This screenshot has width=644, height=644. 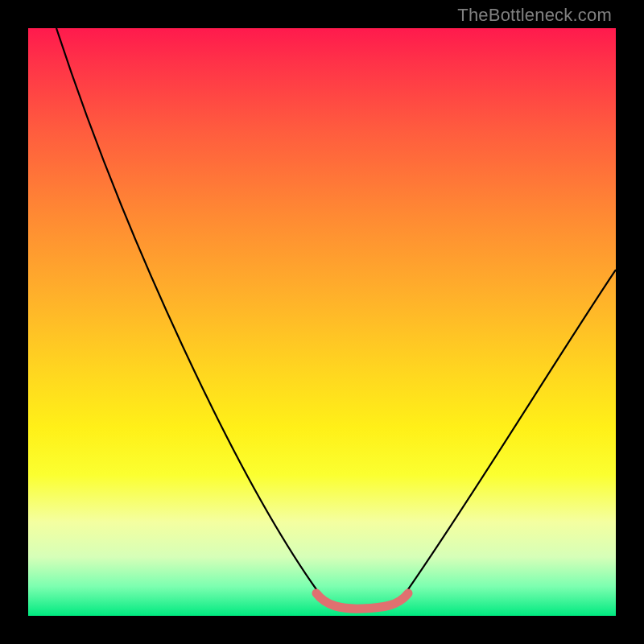 What do you see at coordinates (535, 15) in the screenshot?
I see `watermark-text: TheBottleneck.com` at bounding box center [535, 15].